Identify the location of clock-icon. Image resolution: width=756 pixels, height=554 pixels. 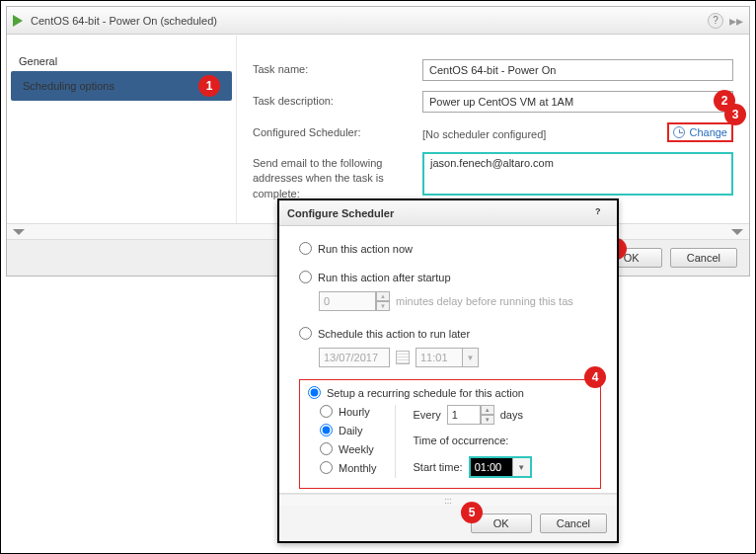
(679, 132).